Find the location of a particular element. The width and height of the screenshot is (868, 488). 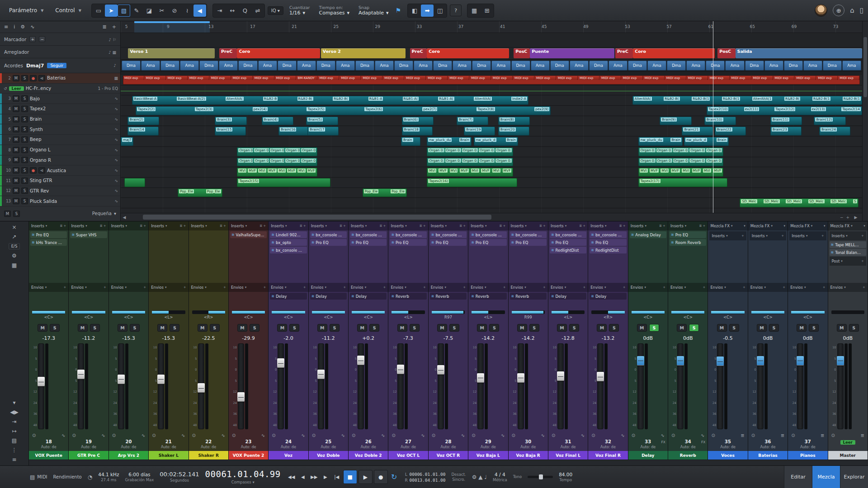

autoscroll-page-icon: ◧ is located at coordinates (415, 11).